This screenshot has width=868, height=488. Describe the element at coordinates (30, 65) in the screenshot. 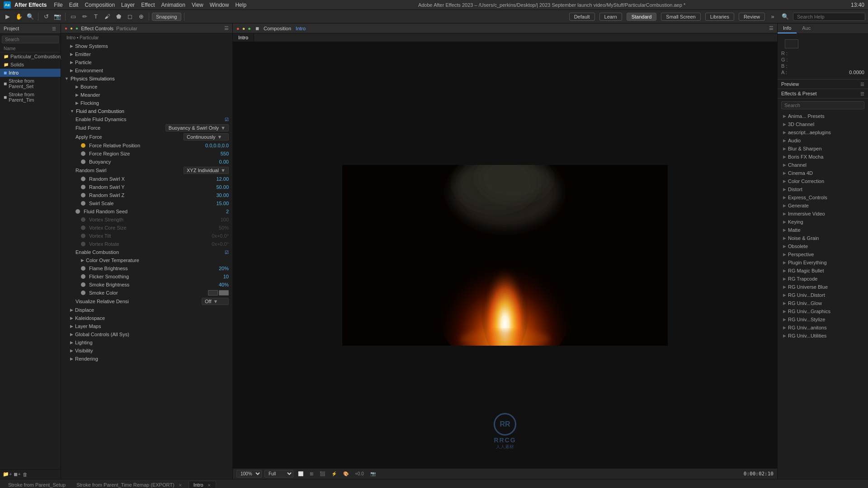

I see `project-item-solids: 📁 Solids` at that location.